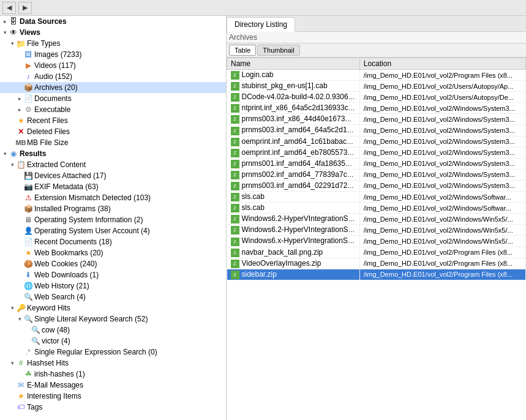  What do you see at coordinates (113, 99) in the screenshot?
I see `tree-documents: ▸ 📄 Documents` at bounding box center [113, 99].